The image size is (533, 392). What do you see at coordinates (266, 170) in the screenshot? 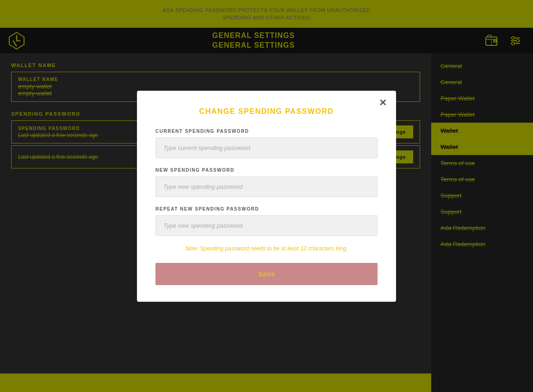
I see `new-password-label: NEW SPENDING PASSWORD` at bounding box center [266, 170].